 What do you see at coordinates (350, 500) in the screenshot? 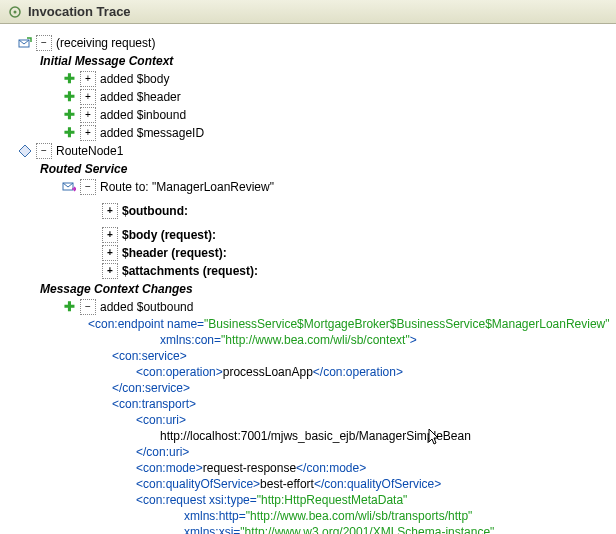
I see `xml-line: <con:request xsi:type="http:HttpRequestM…` at bounding box center [350, 500].